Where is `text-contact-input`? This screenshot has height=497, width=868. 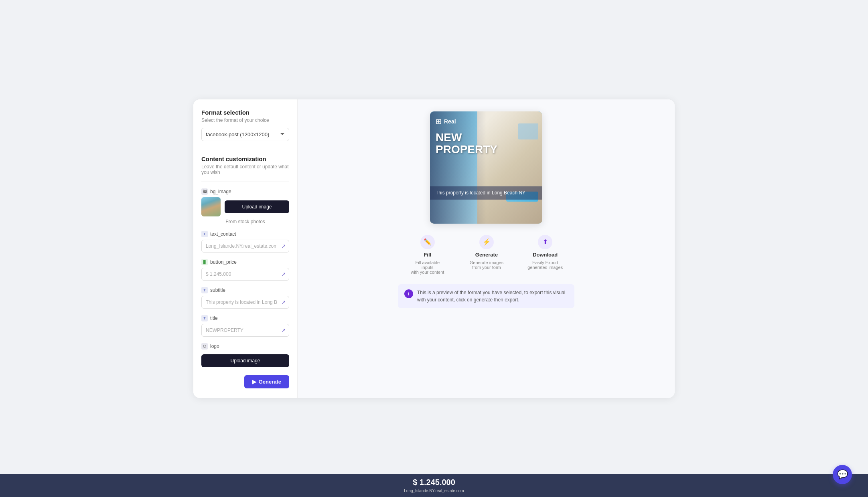
text-contact-input is located at coordinates (245, 246).